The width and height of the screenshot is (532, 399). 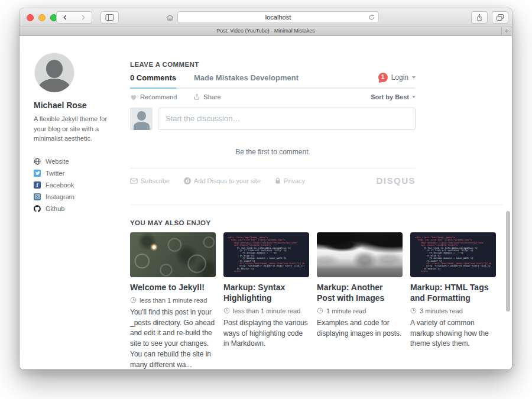 What do you see at coordinates (80, 185) in the screenshot?
I see `author-links: Website Twitter f Facebook Instagram` at bounding box center [80, 185].